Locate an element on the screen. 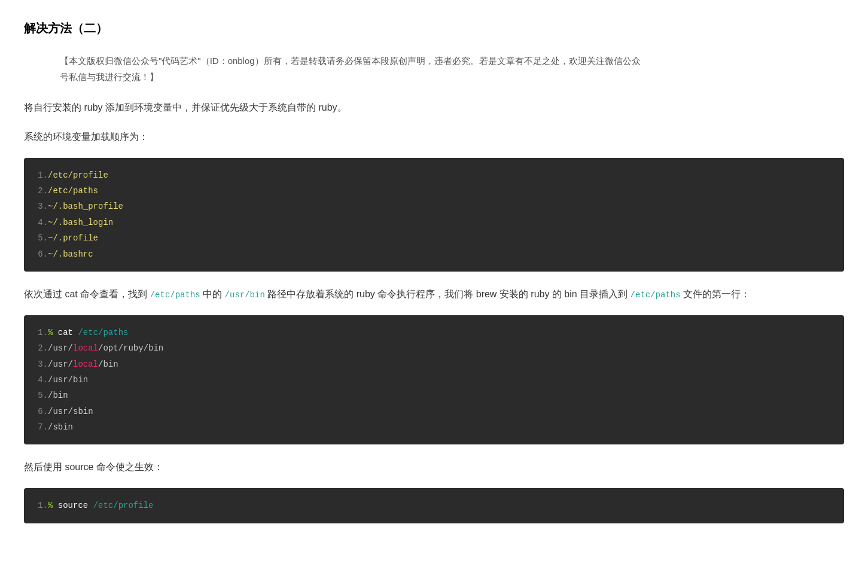  table-row: 3.~/.bash_profile is located at coordinates (434, 206).